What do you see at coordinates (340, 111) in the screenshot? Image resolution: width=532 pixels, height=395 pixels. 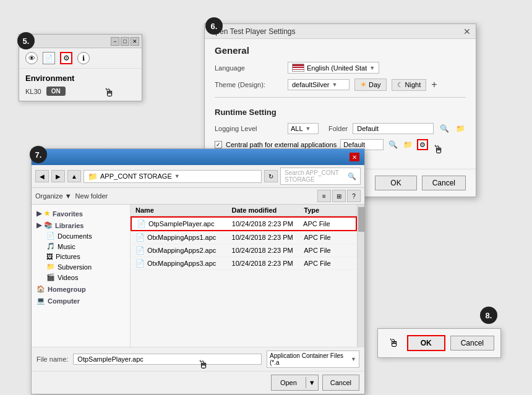 I see `runtime-title: Runtime Setting` at bounding box center [340, 111].